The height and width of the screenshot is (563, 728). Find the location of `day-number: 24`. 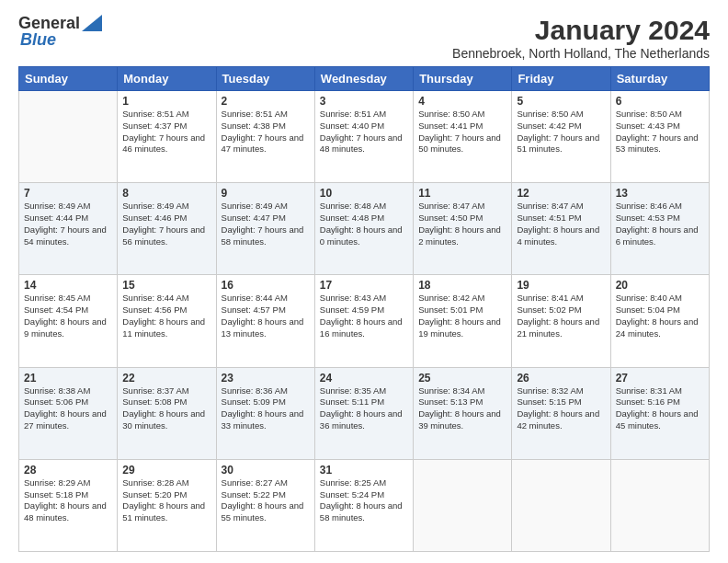

day-number: 24 is located at coordinates (364, 378).